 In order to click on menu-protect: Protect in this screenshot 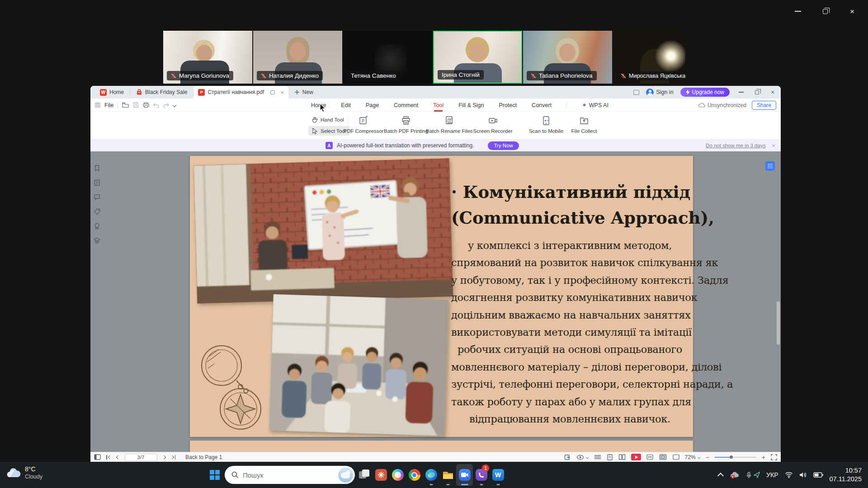, I will do `click(508, 105)`.